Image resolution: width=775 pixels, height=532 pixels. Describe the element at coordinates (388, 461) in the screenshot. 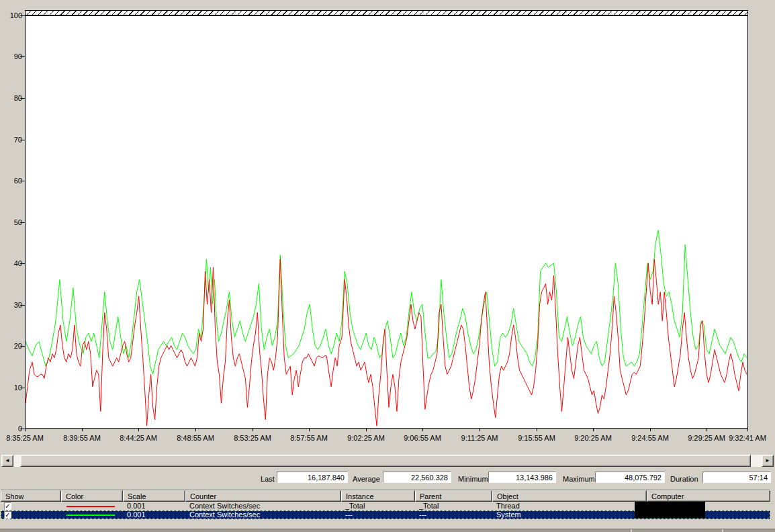

I see `time-range-scrollbar: ◄ ►` at that location.